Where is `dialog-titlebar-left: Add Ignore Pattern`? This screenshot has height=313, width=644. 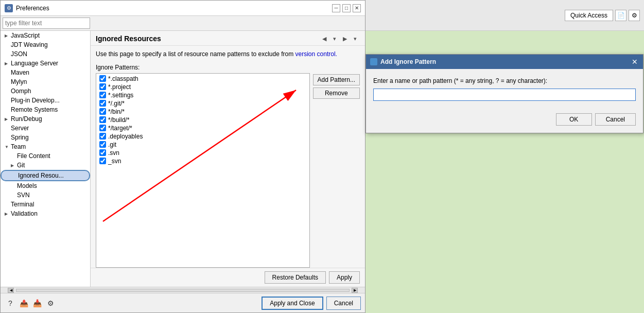 dialog-titlebar-left: Add Ignore Pattern is located at coordinates (403, 62).